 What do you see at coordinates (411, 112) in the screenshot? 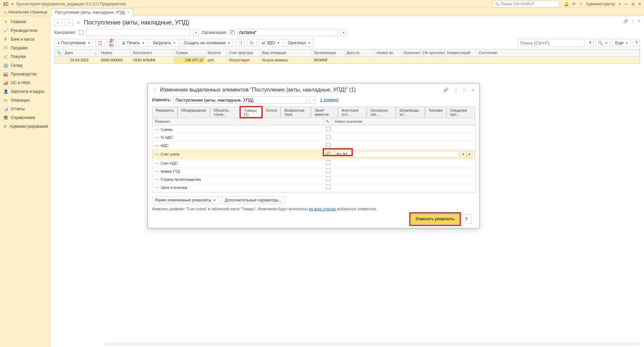
I see `dialog-tab: Штрихкоды уп...` at bounding box center [411, 112].